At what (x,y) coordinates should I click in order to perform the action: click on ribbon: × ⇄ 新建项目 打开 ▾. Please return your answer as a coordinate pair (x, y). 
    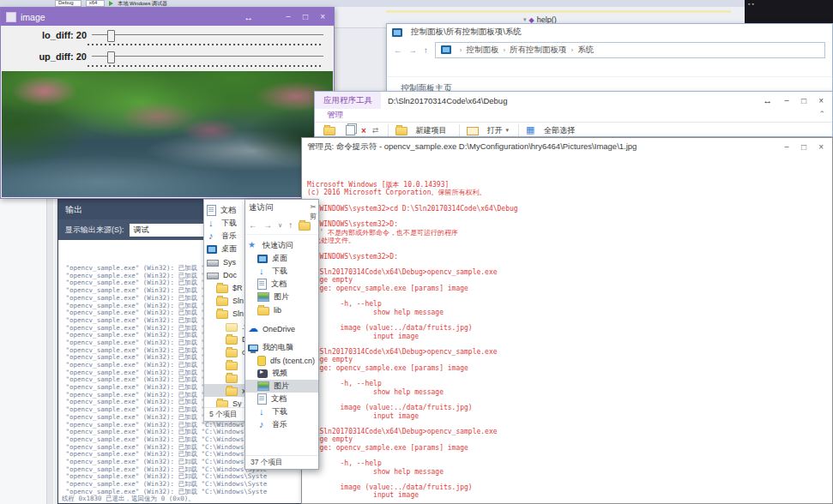
    Looking at the image, I should click on (573, 130).